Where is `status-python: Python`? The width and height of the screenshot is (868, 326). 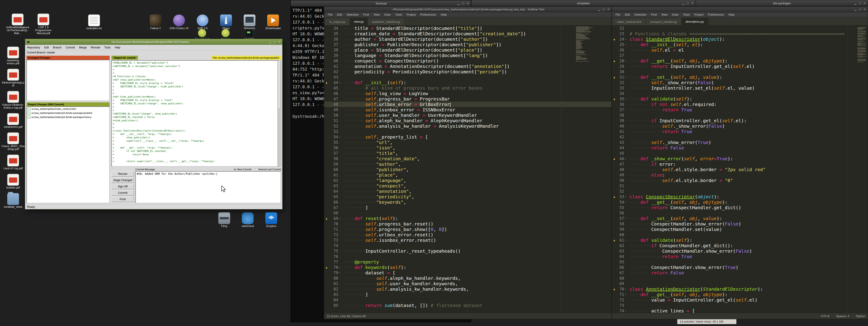 status-python: Python is located at coordinates (861, 316).